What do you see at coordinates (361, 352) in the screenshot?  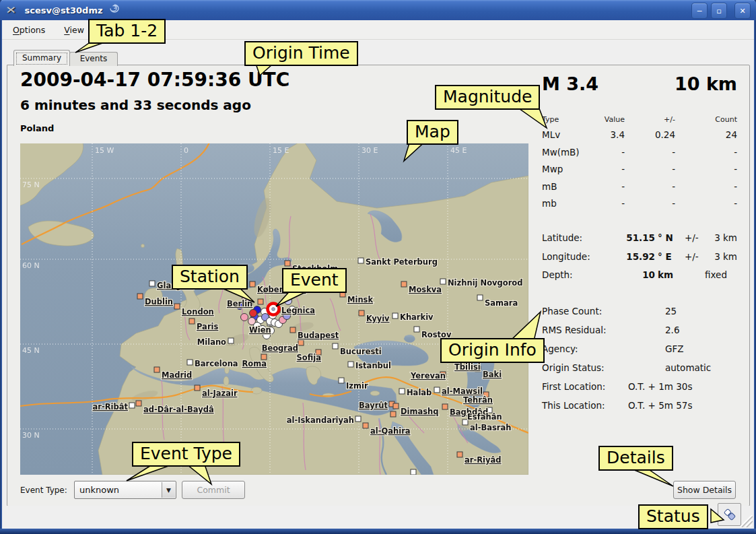 I see `city-label: Bucuresti` at bounding box center [361, 352].